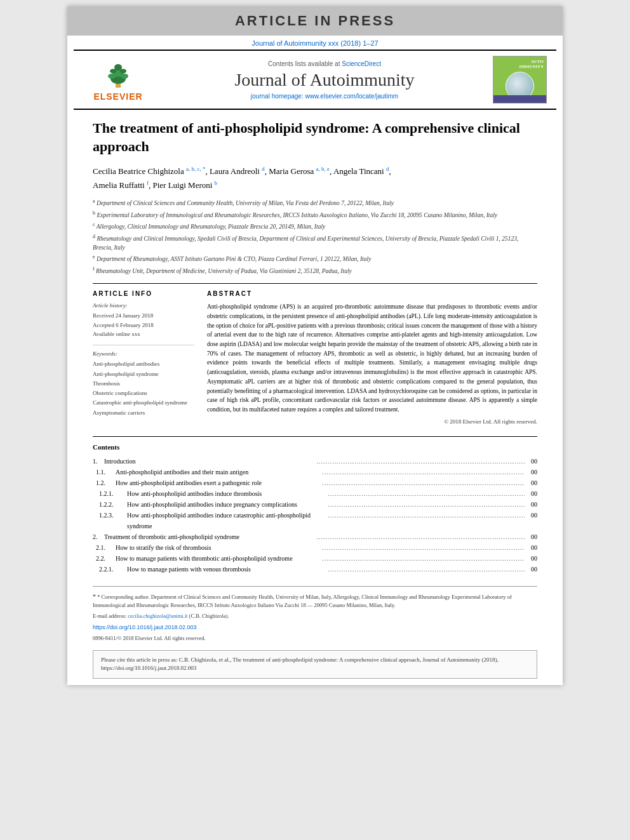 Image resolution: width=630 pixels, height=840 pixels. I want to click on banner-text: ARTICLE IN PRESS, so click(315, 20).